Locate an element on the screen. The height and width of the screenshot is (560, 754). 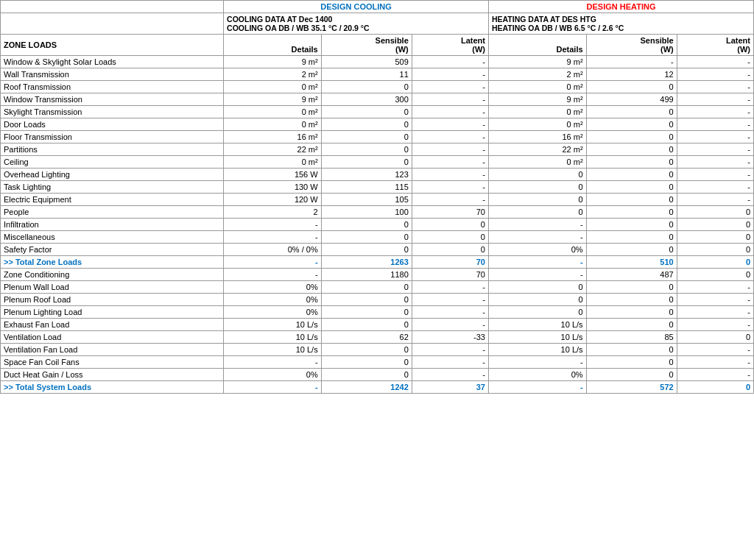
zone-data-row: Task Lighting 130 W 115 - 0 0 - is located at coordinates (377, 187).